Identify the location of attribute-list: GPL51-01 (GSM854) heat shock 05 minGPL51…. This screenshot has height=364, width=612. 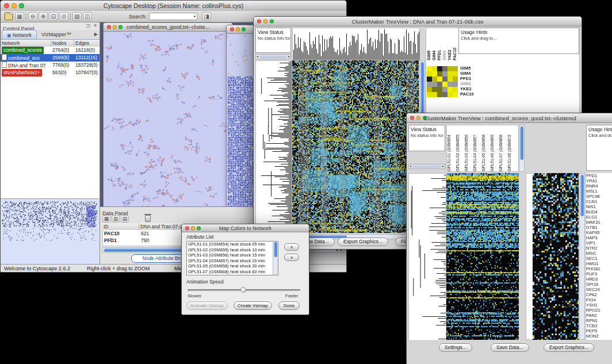
(232, 258).